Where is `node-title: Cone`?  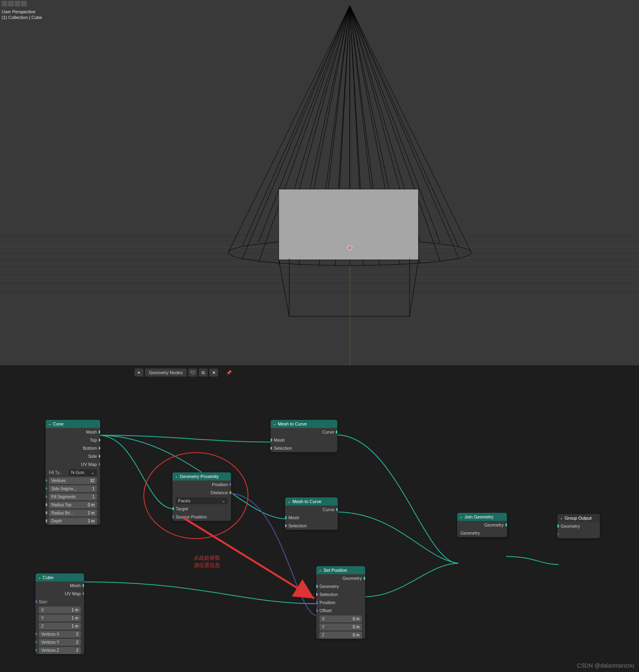 node-title: Cone is located at coordinates (58, 424).